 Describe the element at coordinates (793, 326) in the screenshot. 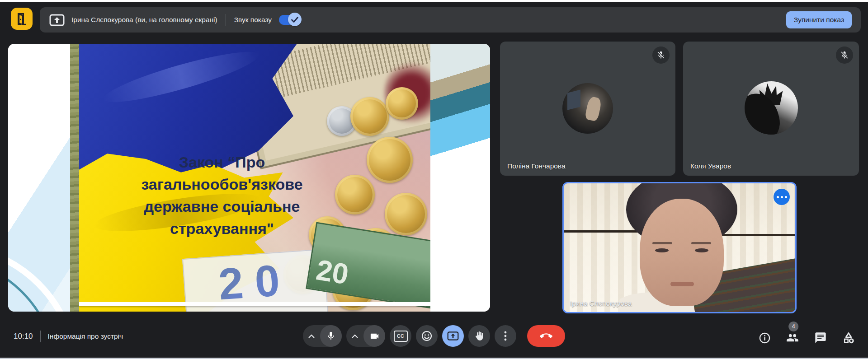

I see `participants-count-badge: 4` at that location.